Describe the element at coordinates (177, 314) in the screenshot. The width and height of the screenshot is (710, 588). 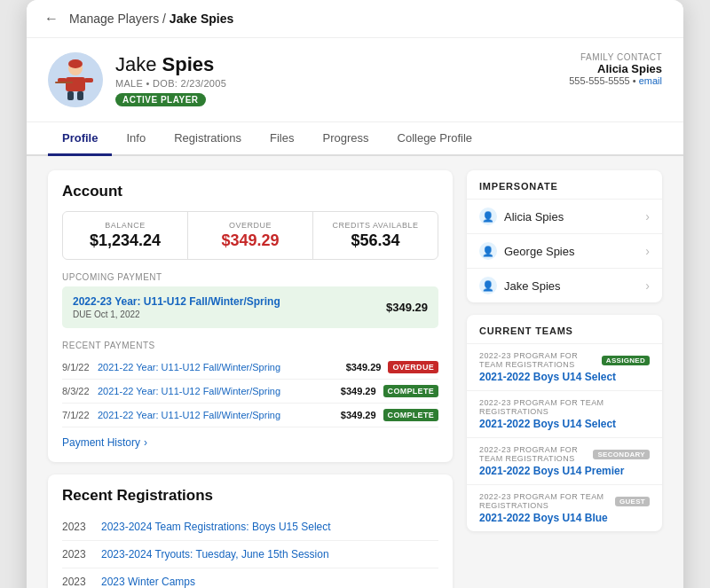
I see `upcoming-due-date: DUE Oct 1, 2022` at that location.